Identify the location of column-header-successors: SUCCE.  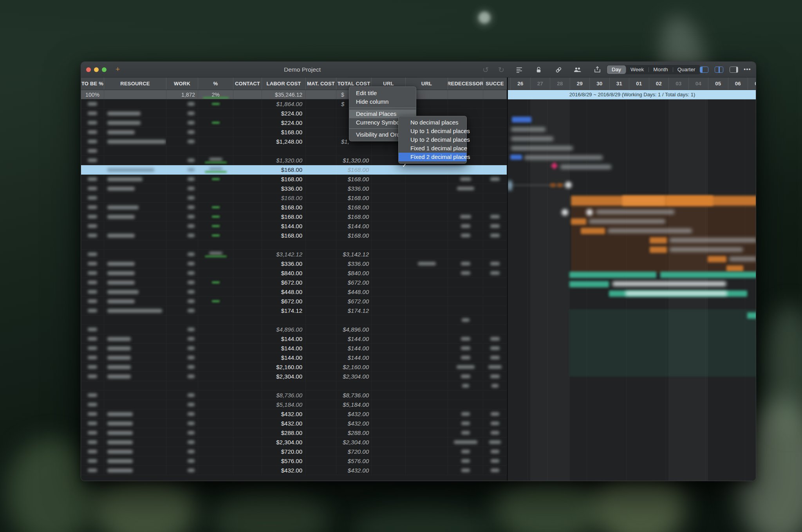
(495, 84).